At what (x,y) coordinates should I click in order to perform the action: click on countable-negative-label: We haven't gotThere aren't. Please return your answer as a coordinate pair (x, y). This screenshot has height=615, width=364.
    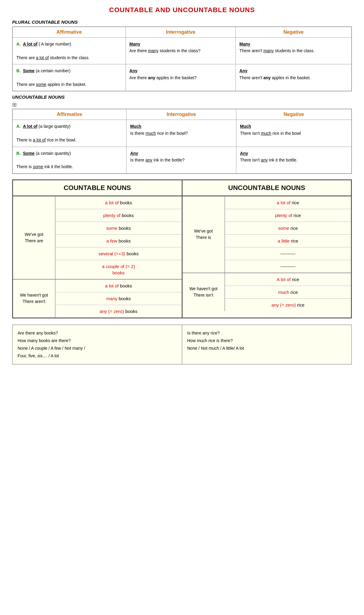
    Looking at the image, I should click on (34, 299).